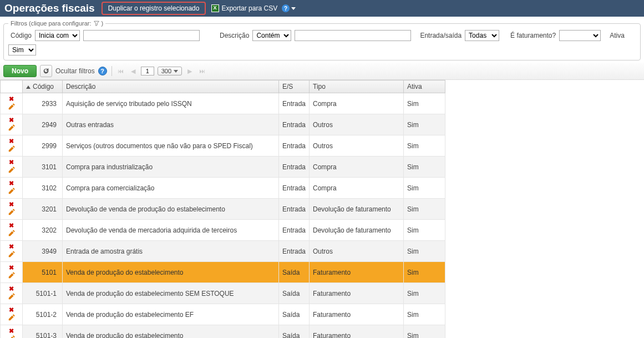 Image resolution: width=644 pixels, height=338 pixels. I want to click on col-es-header: E/S, so click(294, 87).